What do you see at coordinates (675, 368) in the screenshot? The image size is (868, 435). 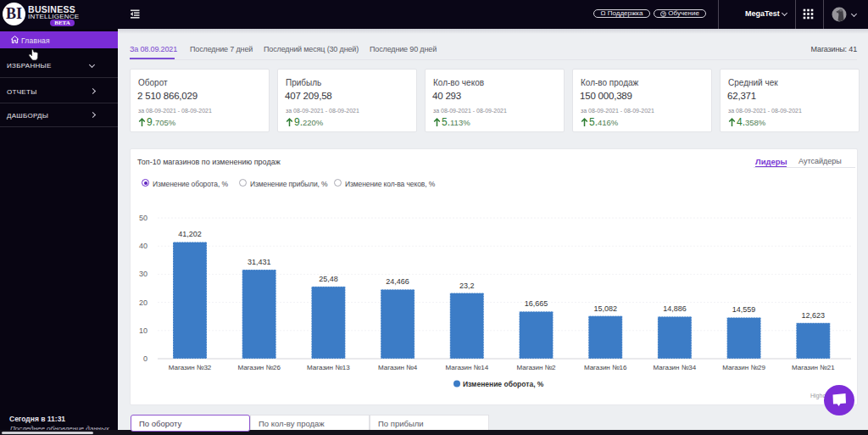 I see `svg-text: Магазин №34` at bounding box center [675, 368].